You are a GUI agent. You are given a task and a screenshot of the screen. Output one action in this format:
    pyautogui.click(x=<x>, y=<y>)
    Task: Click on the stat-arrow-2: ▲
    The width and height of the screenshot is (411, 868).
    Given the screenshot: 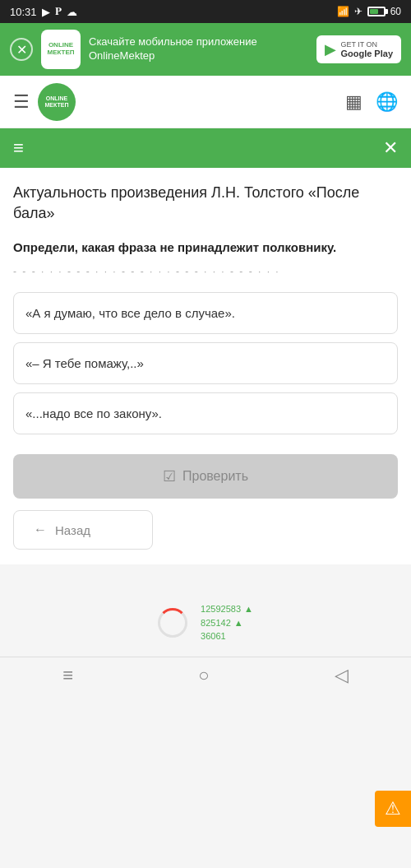 What is the action you would take?
    pyautogui.click(x=238, y=624)
    